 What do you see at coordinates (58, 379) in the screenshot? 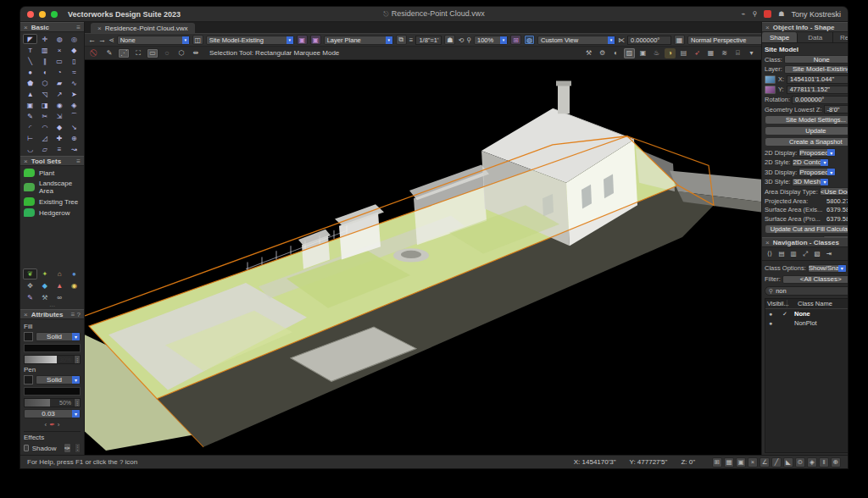
I see `pen-style-dropdown: Solid ▾` at bounding box center [58, 379].